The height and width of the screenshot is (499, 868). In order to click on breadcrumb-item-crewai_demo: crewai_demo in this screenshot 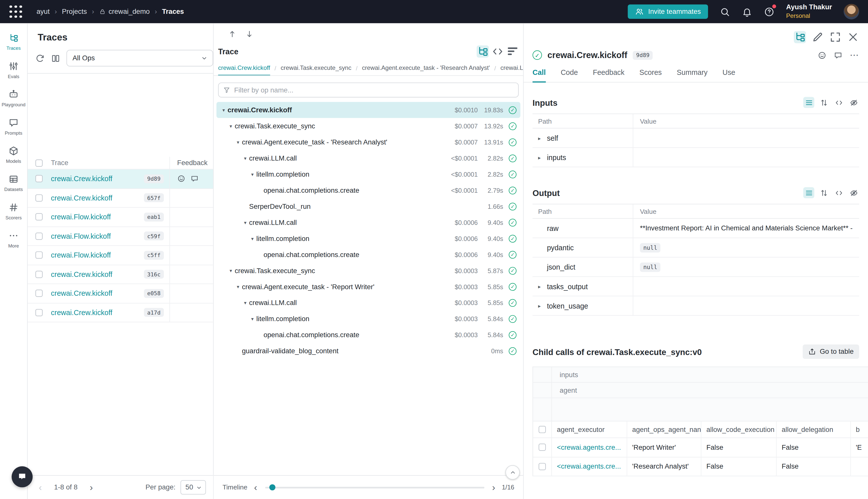, I will do `click(125, 12)`.